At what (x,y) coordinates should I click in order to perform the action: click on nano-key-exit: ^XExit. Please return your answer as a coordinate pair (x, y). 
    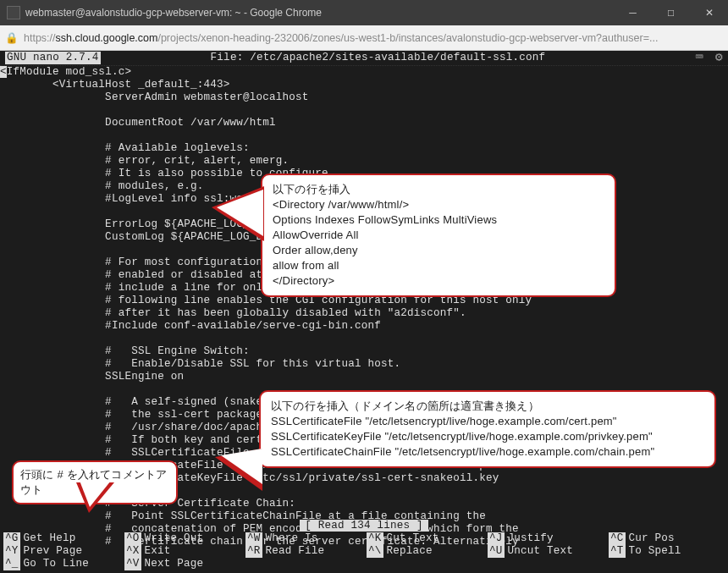
    Looking at the image, I should click on (183, 552).